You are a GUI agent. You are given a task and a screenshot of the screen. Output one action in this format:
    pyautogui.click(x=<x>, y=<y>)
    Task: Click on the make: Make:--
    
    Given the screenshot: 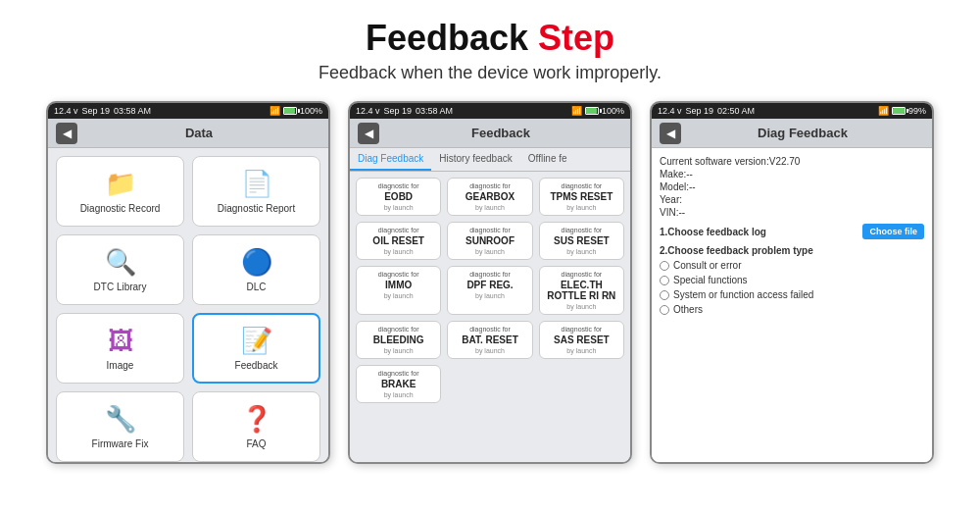 What is the action you would take?
    pyautogui.click(x=792, y=175)
    